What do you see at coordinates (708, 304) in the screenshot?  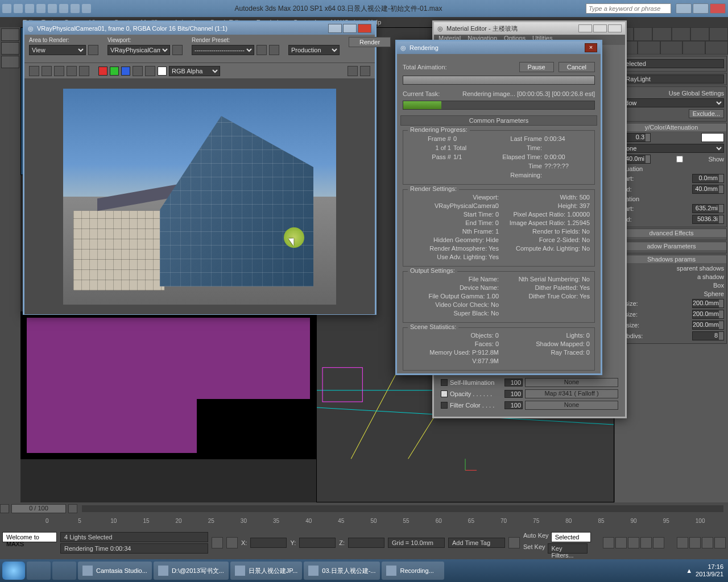 I see `usize-spinner: 200.0mm` at bounding box center [708, 304].